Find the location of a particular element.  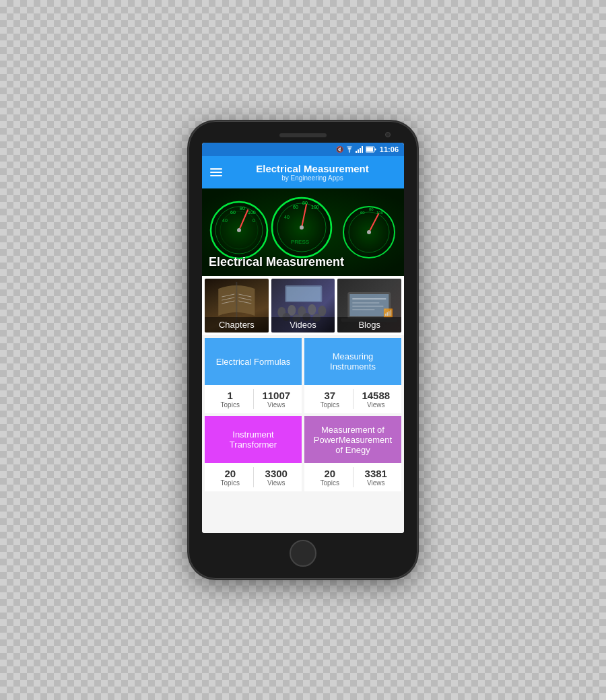

phone-top-bar is located at coordinates (303, 137).